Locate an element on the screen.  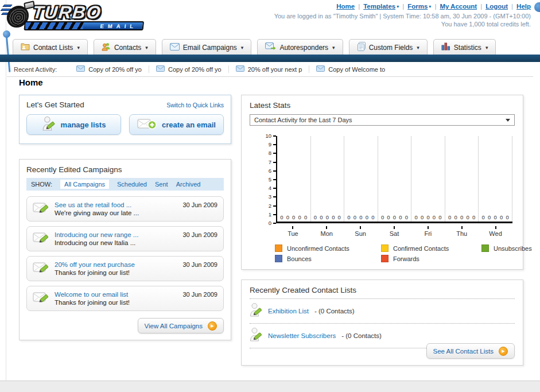
tab-label: Contacts is located at coordinates (127, 48).